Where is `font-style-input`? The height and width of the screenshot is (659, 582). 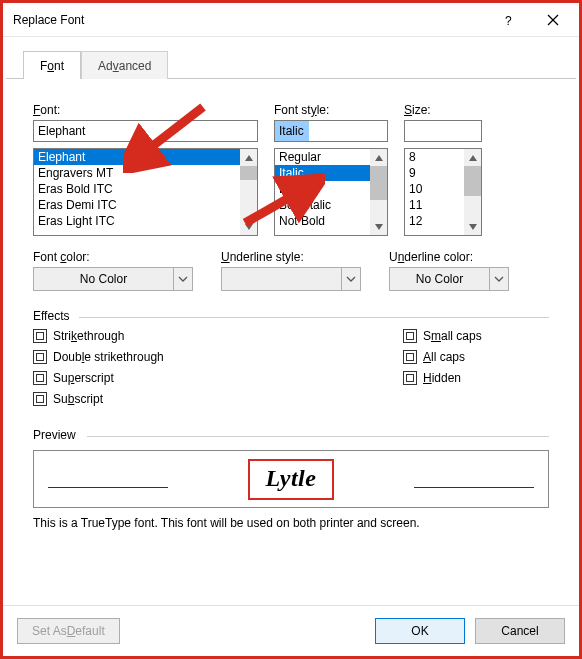
font-style-input is located at coordinates (331, 131).